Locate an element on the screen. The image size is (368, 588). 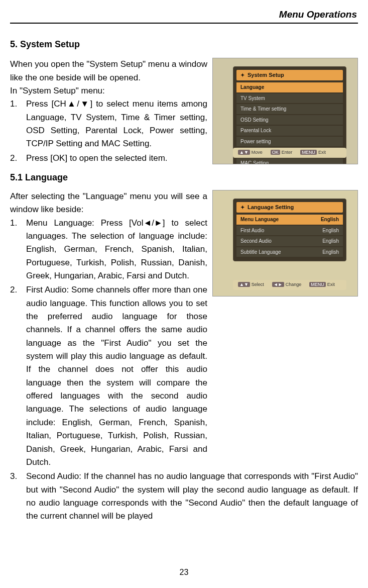
menu-row: Subtitle LanguageEnglish is located at coordinates (290, 252).